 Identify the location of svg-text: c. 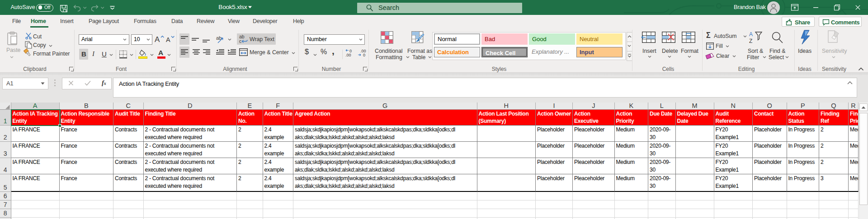
(241, 41).